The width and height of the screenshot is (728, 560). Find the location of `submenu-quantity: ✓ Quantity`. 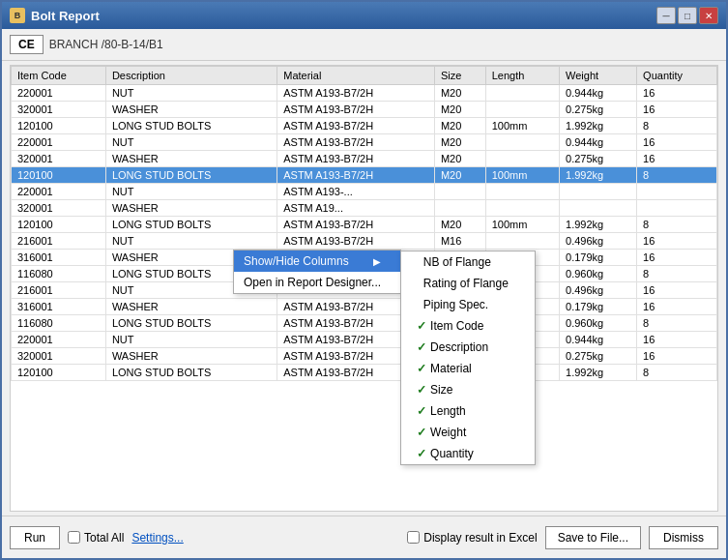

submenu-quantity: ✓ Quantity is located at coordinates (468, 454).